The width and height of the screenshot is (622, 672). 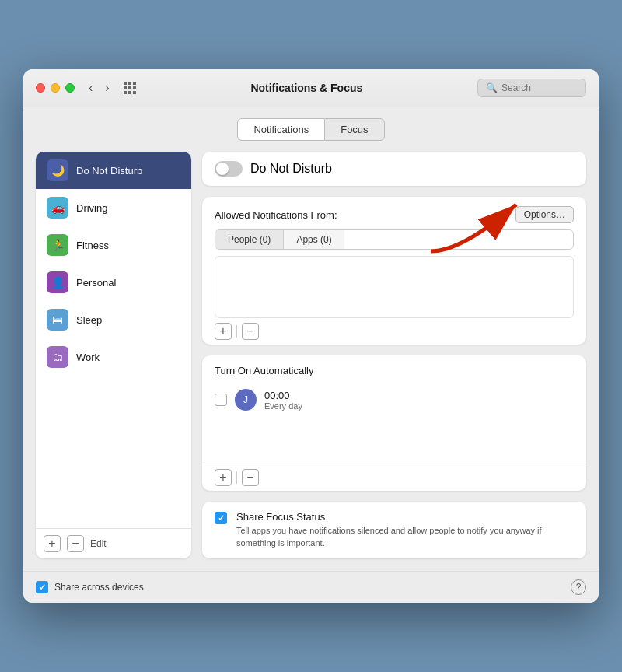 What do you see at coordinates (58, 245) in the screenshot?
I see `fitness-icon: 🏃` at bounding box center [58, 245].